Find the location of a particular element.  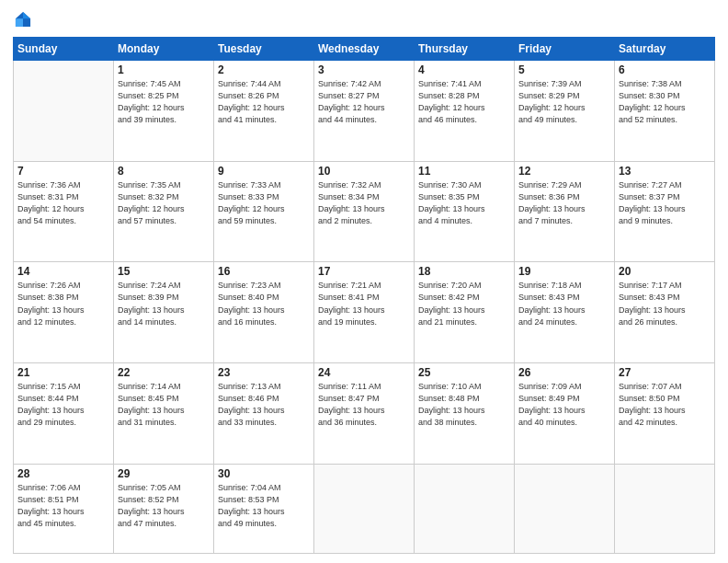

day-number: 10 is located at coordinates (364, 171).